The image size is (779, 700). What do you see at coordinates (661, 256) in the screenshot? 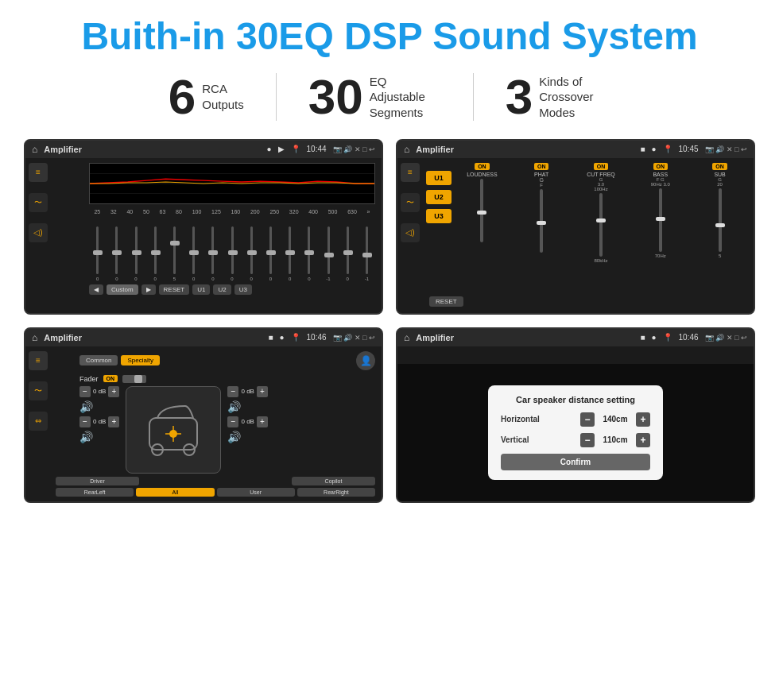
I see `bass-value: 70Hz` at bounding box center [661, 256].